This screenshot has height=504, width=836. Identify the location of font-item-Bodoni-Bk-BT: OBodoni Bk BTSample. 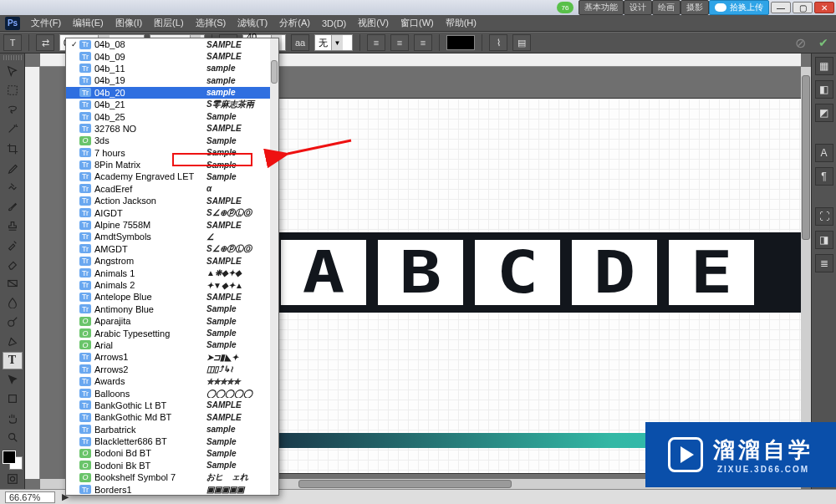
(172, 466).